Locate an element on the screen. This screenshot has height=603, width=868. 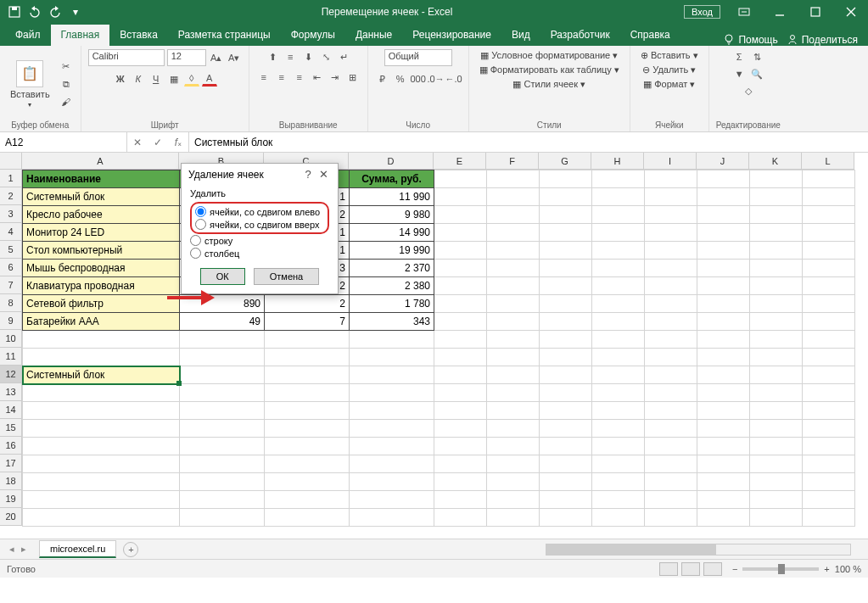
cell: Монитор 24 LED is located at coordinates (102, 232).